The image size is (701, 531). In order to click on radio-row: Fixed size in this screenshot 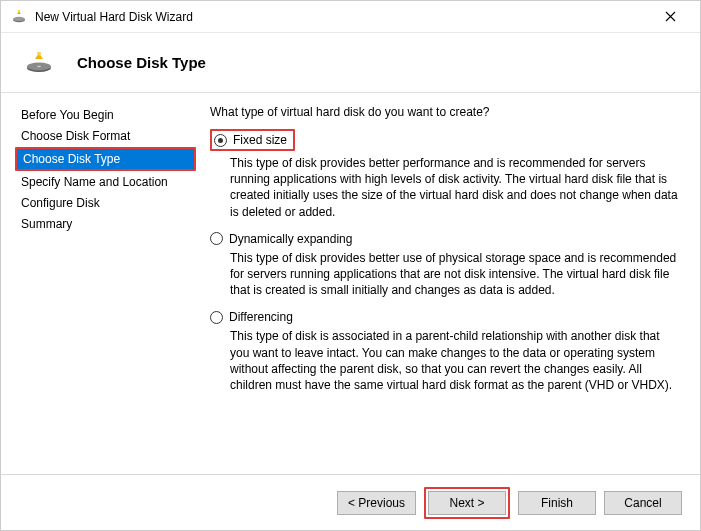, I will do `click(252, 140)`.